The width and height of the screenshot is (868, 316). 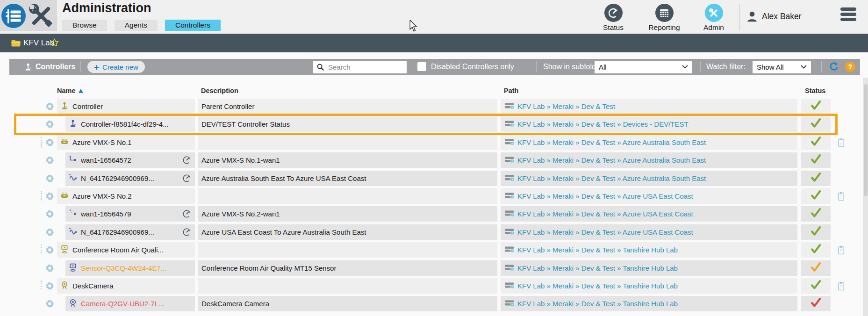 I want to click on controller-name: Camera-Q2GV-UBU2-7L..., so click(x=122, y=304).